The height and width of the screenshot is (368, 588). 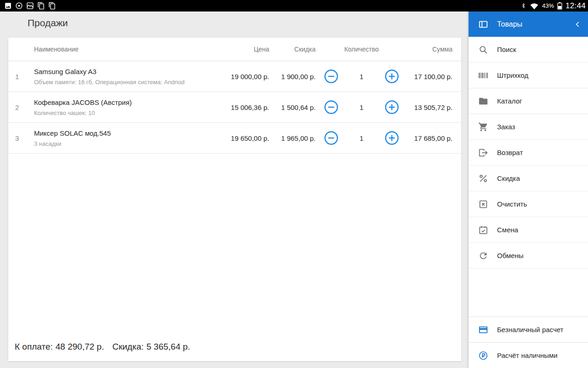 I want to click on total-discount-label: Скидка:, so click(x=128, y=347).